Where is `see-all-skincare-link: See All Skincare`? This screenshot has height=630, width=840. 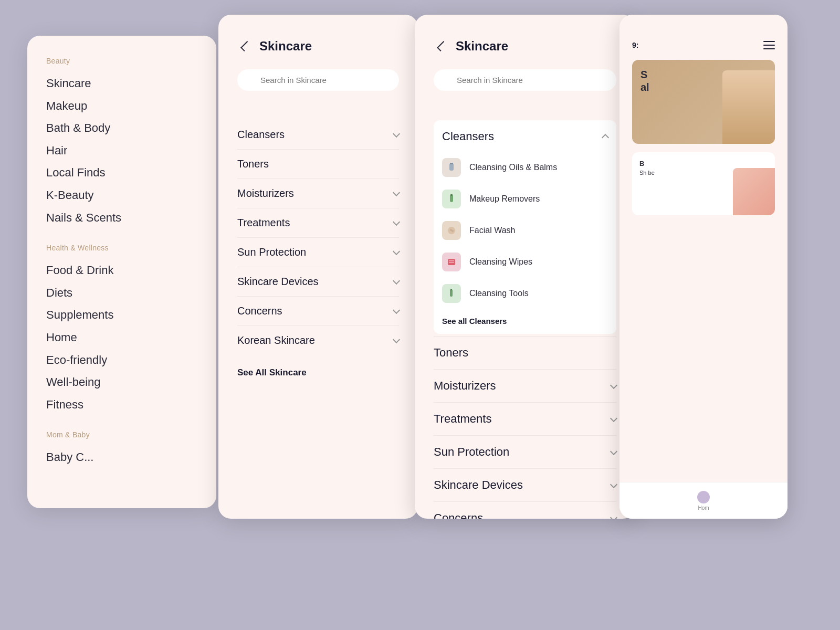 see-all-skincare-link: See All Skincare is located at coordinates (318, 373).